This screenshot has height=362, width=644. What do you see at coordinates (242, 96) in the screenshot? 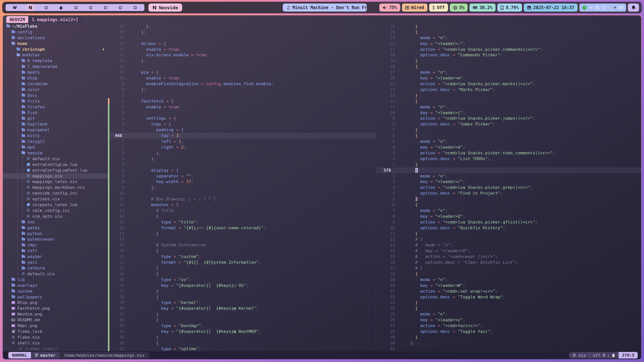
I see `editor-line-7: 7` at bounding box center [242, 96].